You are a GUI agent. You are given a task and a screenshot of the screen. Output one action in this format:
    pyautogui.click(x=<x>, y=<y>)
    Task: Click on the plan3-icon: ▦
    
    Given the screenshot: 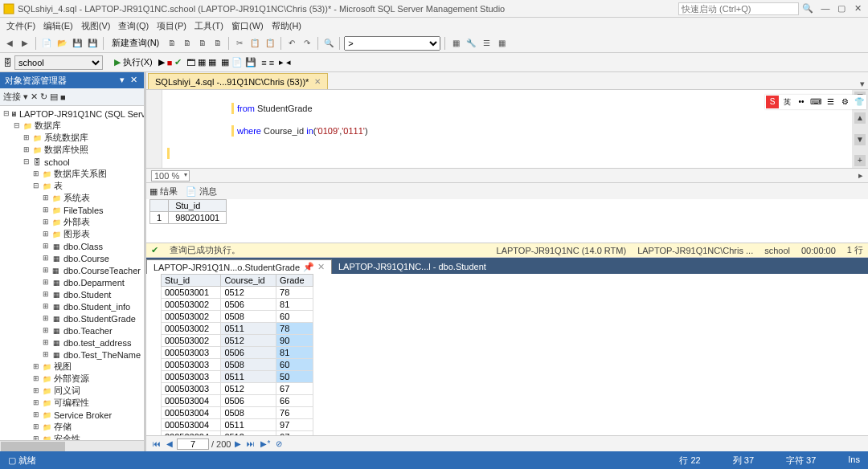 What is the action you would take?
    pyautogui.click(x=212, y=63)
    